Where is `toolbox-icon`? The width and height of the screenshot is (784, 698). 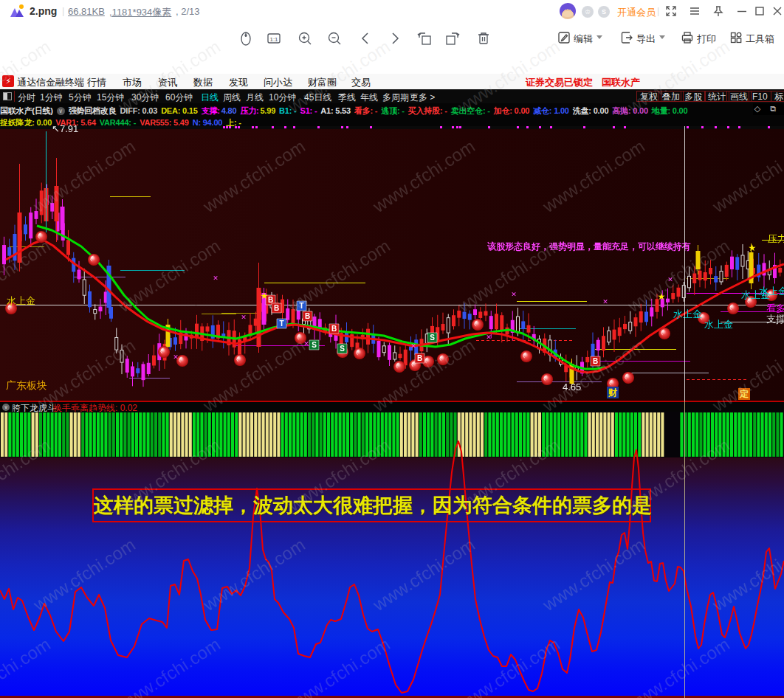 toolbox-icon is located at coordinates (736, 38).